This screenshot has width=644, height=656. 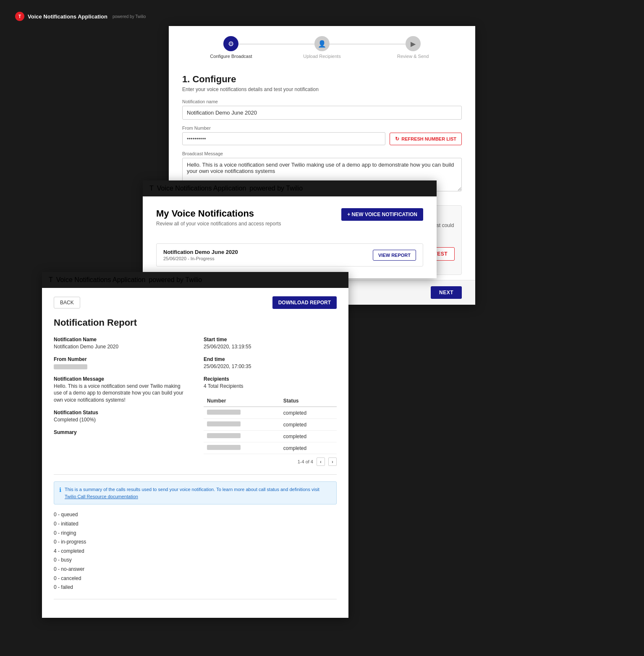 What do you see at coordinates (321, 462) in the screenshot?
I see `pagination-prev-btn: ‹` at bounding box center [321, 462].